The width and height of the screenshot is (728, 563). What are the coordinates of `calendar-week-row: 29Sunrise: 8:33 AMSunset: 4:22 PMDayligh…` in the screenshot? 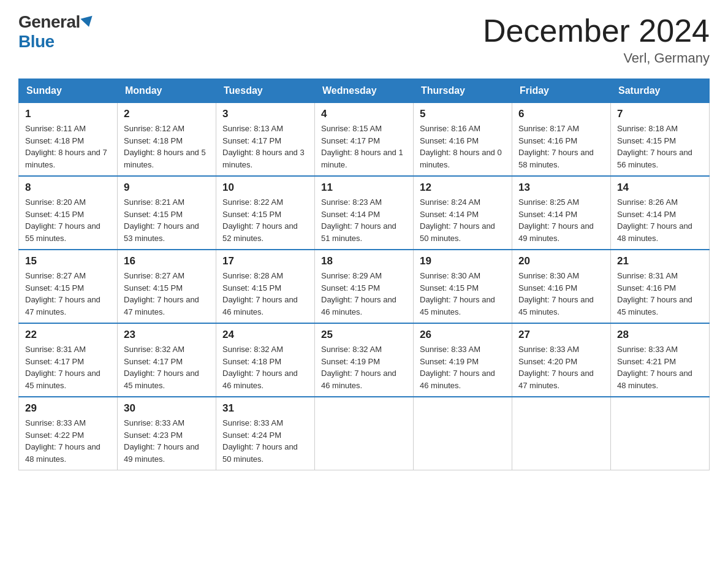 It's located at (364, 434).